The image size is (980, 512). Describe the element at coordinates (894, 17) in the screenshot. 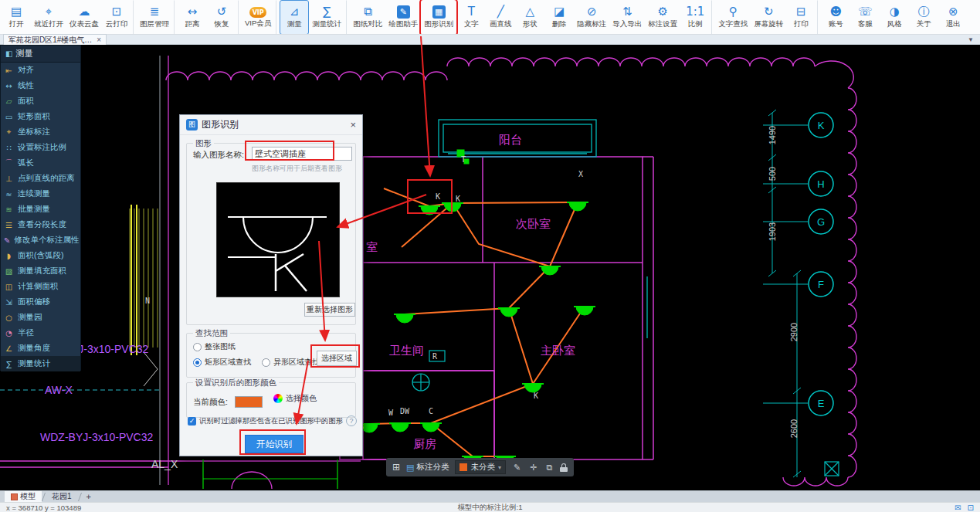

I see `toolbar-style: ◑ 风格` at that location.